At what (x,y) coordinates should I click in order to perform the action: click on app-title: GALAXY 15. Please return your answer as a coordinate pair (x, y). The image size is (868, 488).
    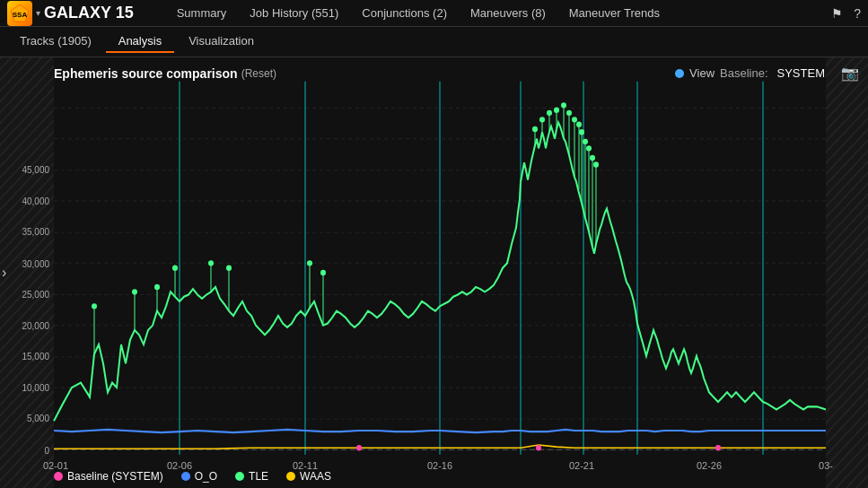
    Looking at the image, I should click on (89, 13).